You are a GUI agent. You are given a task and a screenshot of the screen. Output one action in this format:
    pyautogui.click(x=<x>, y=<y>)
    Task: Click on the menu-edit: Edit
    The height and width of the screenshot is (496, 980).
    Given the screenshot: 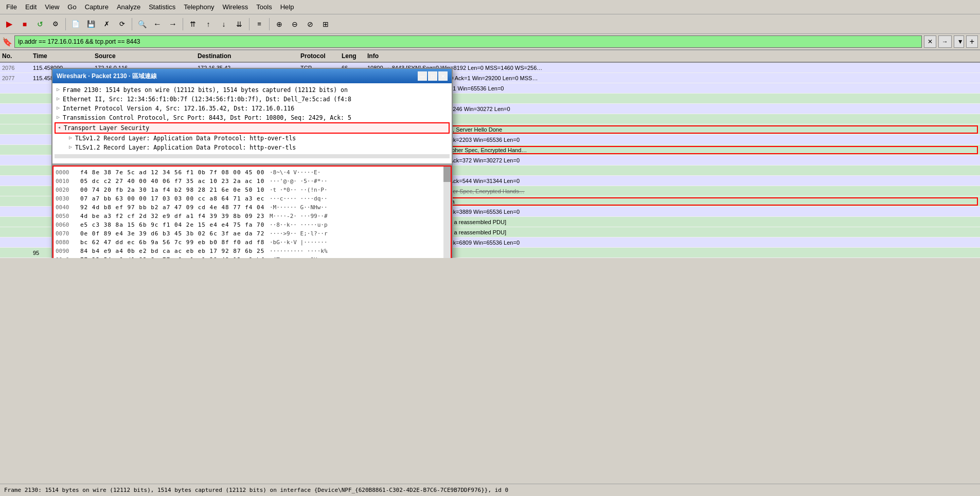 What is the action you would take?
    pyautogui.click(x=31, y=7)
    